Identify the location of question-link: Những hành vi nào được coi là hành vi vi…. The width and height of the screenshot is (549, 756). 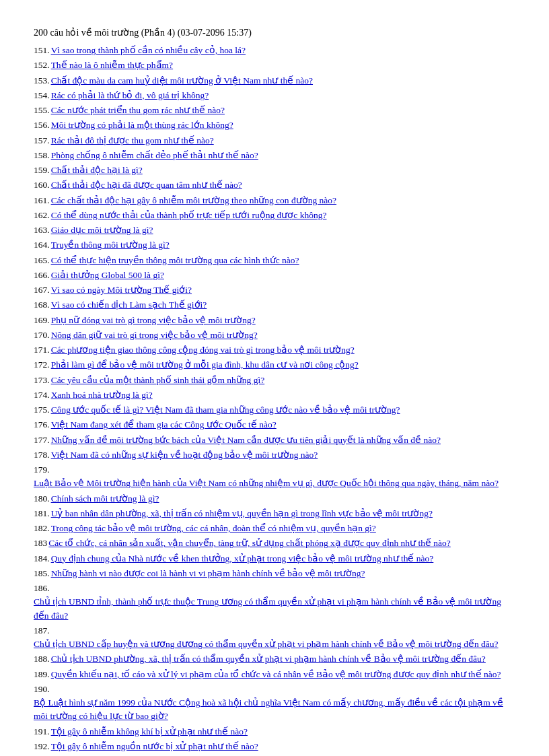
(209, 574).